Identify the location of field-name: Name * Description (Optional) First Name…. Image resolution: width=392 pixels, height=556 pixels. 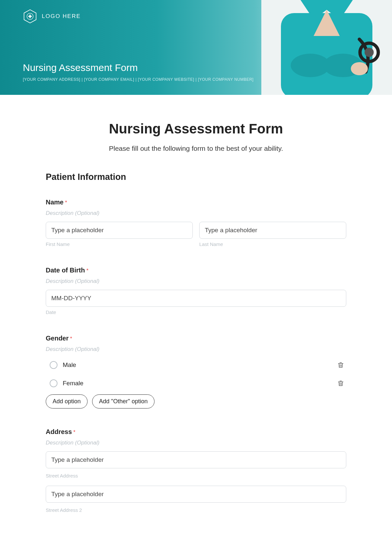
(196, 223).